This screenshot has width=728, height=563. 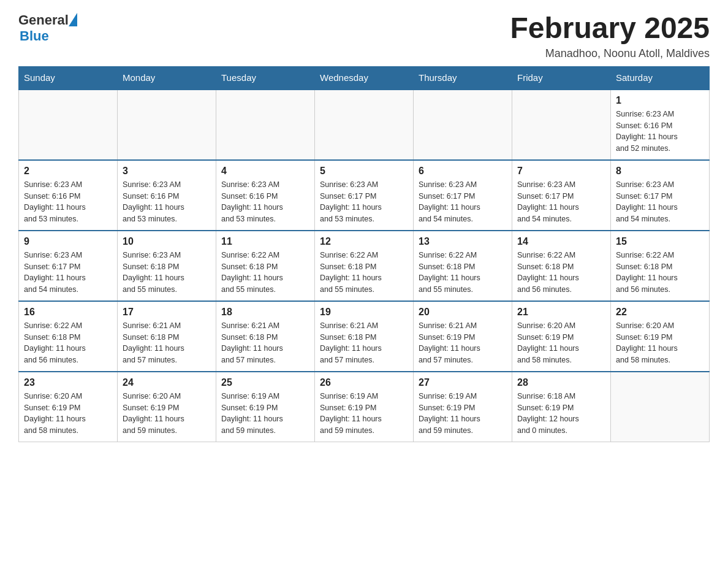 I want to click on calendar-cell: 20Sunrise: 6:21 AM Sunset: 6:19 PM Dayli…, so click(x=463, y=336).